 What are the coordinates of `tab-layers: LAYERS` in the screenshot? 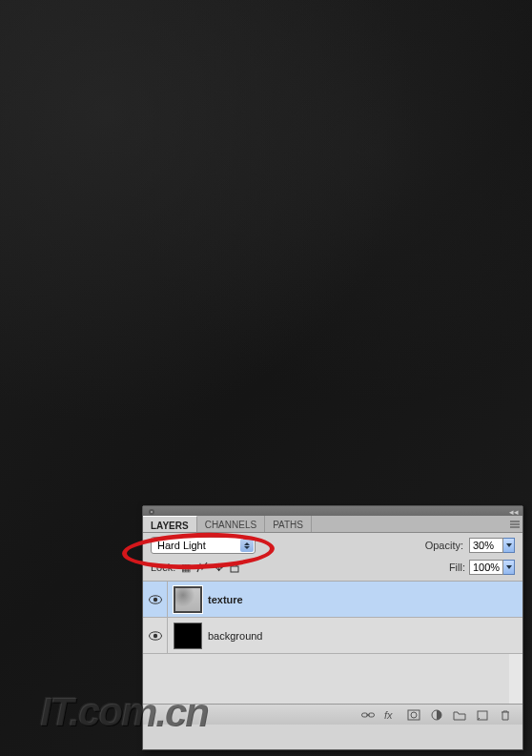 It's located at (170, 524).